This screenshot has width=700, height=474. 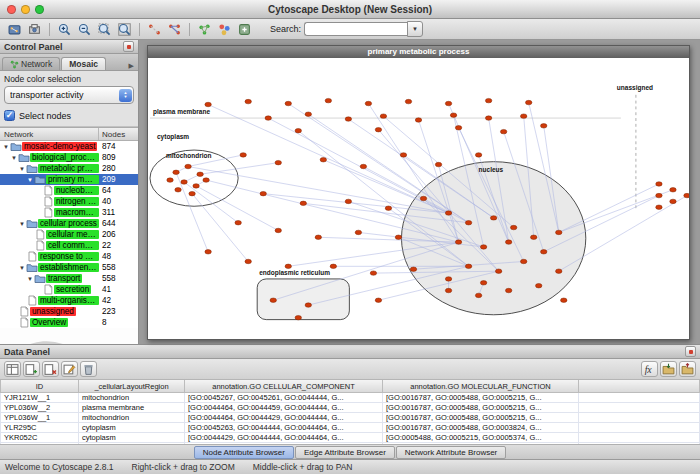 What do you see at coordinates (418, 52) in the screenshot?
I see `network-frame-titlebar: primary metabolic process` at bounding box center [418, 52].